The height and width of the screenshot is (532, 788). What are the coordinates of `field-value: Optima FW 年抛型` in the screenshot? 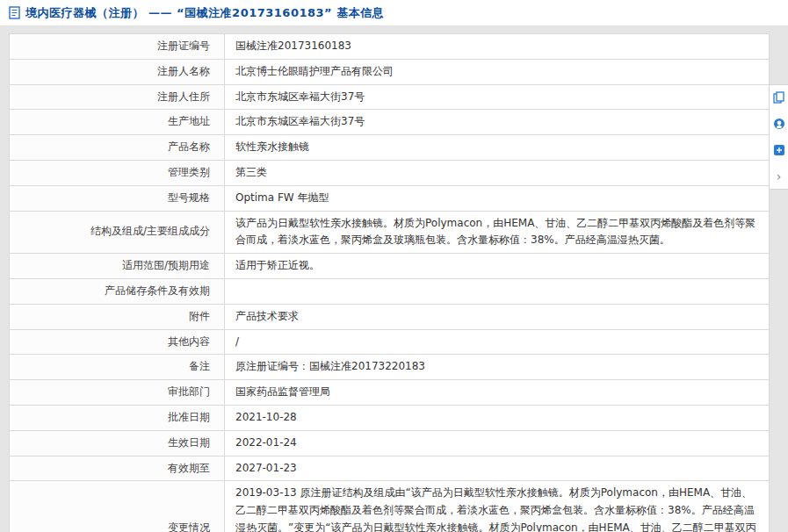 It's located at (497, 198).